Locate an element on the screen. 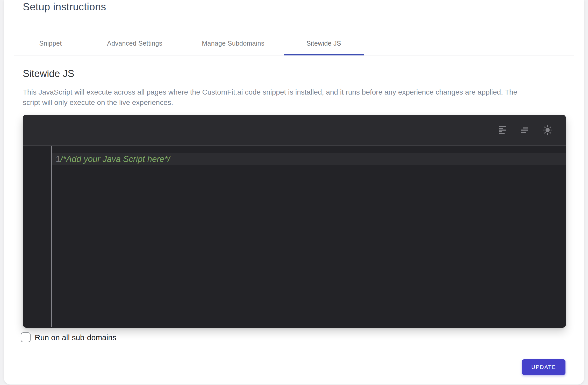 The width and height of the screenshot is (588, 385). align-right-icon is located at coordinates (525, 130).